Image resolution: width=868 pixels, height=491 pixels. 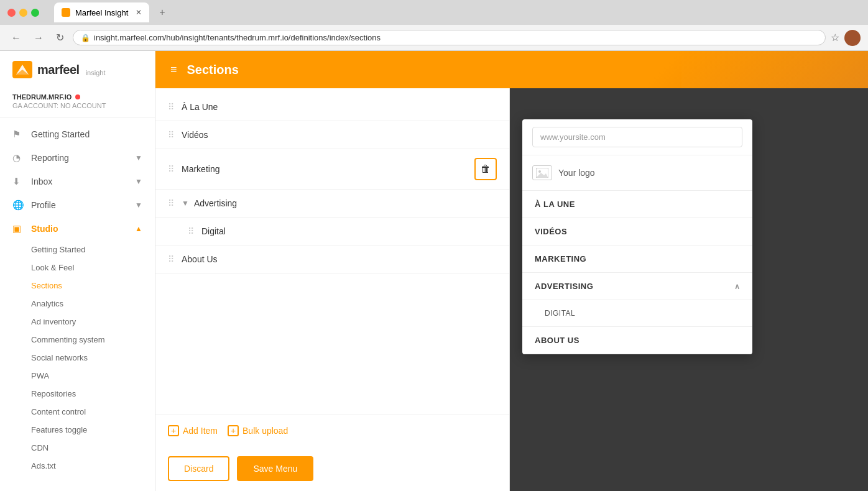 I want to click on sidebar-item-commenting-system: Commenting system, so click(x=77, y=339).